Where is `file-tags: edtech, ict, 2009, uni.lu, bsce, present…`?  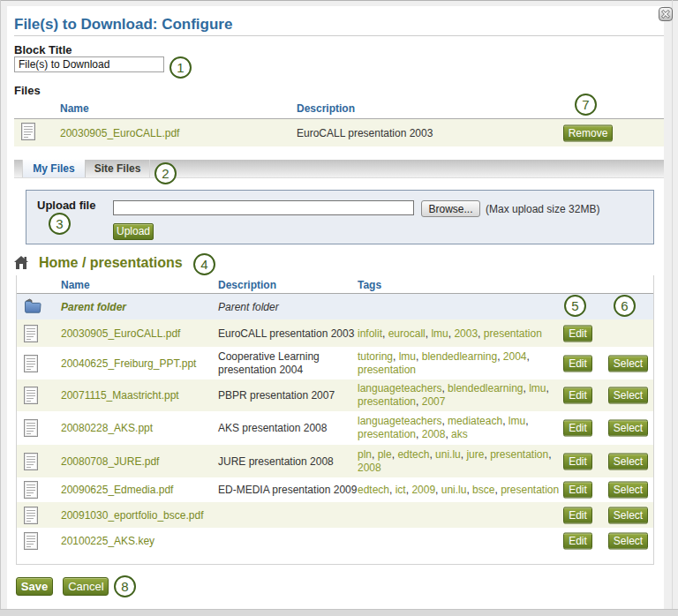
file-tags: edtech, ict, 2009, uni.lu, bsce, present… is located at coordinates (461, 491).